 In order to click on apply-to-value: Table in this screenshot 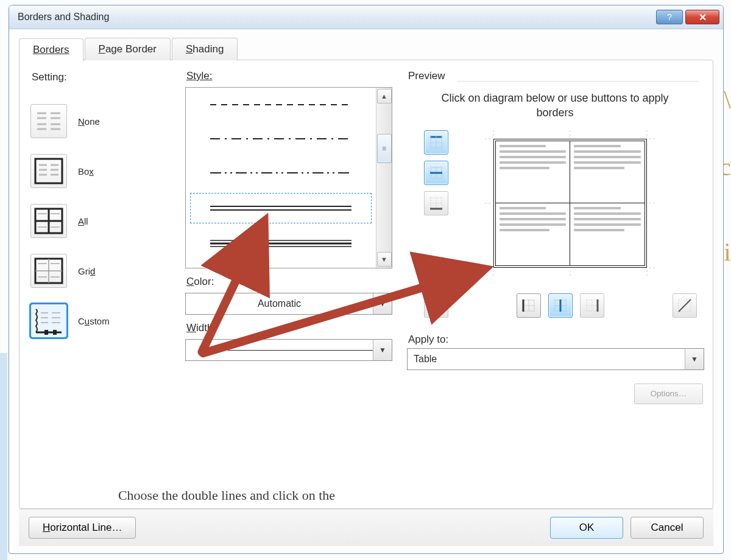, I will do `click(546, 359)`.